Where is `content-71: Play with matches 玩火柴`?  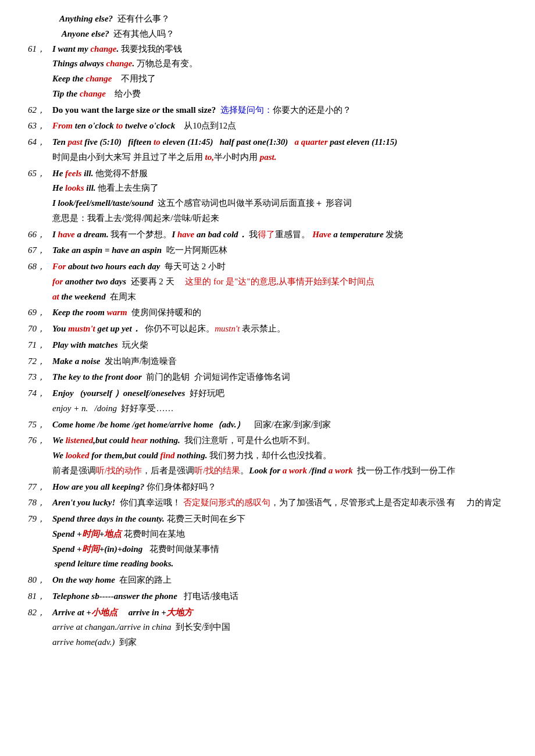 content-71: Play with matches 玩火柴 is located at coordinates (285, 345).